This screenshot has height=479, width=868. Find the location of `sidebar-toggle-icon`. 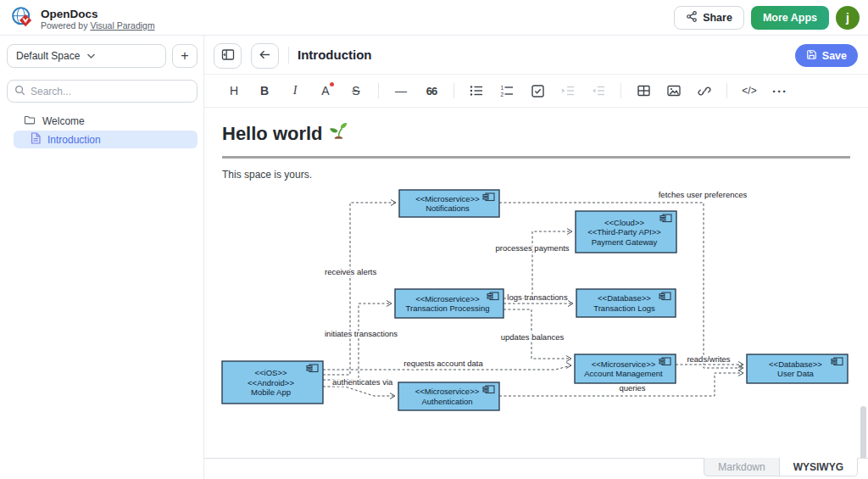

sidebar-toggle-icon is located at coordinates (228, 56).